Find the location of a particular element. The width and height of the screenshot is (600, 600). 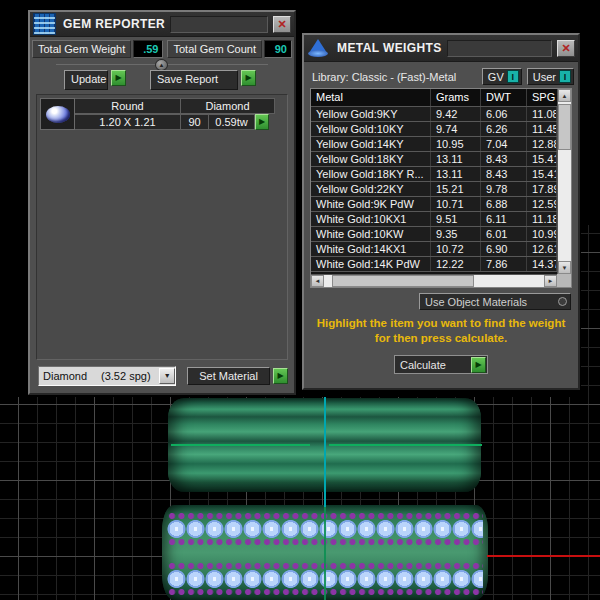

cell-metal: White Gold:14KX1 is located at coordinates (371, 249).